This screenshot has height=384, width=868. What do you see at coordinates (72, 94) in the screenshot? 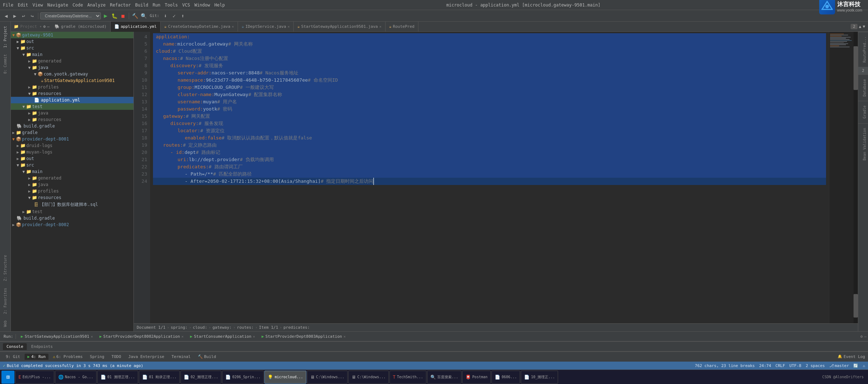
I see `tree-resources: ▼ 📁 resources` at bounding box center [72, 94].